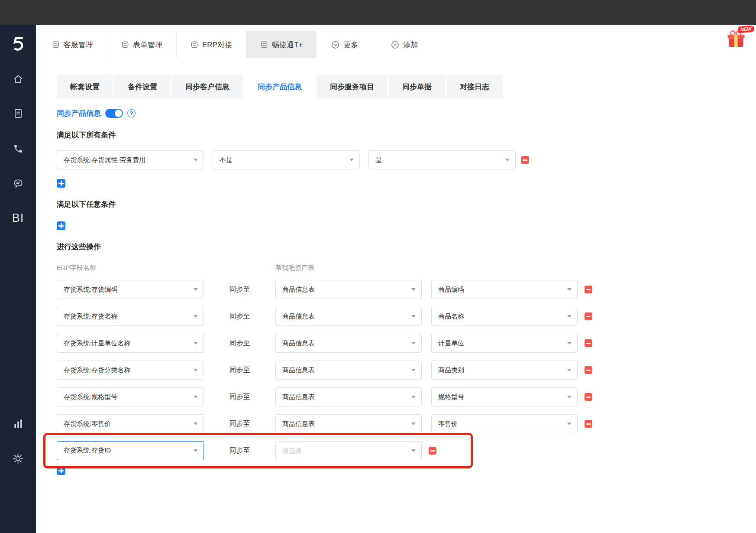  I want to click on erp-field-column-header: ERP字段名称, so click(130, 268).